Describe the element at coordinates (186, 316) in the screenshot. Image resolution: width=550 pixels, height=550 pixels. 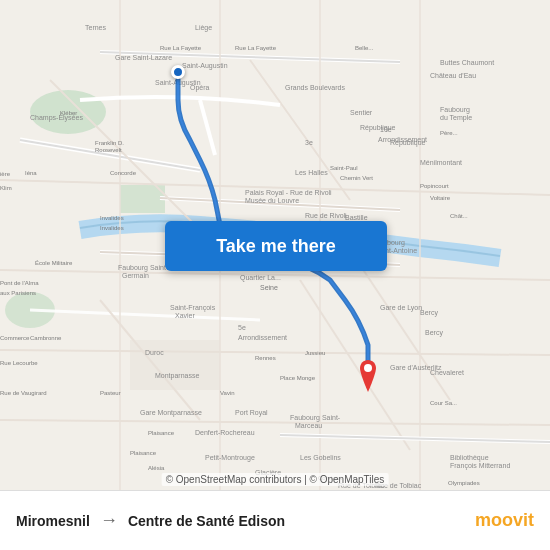
I see `svg-text: Xavier` at that location.